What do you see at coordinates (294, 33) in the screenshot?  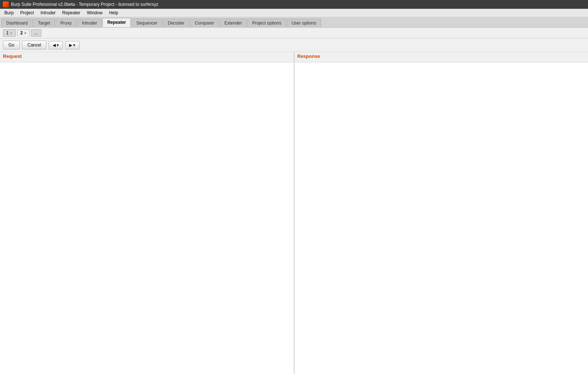 I see `repeater-sub-tabs: 1×2×...` at bounding box center [294, 33].